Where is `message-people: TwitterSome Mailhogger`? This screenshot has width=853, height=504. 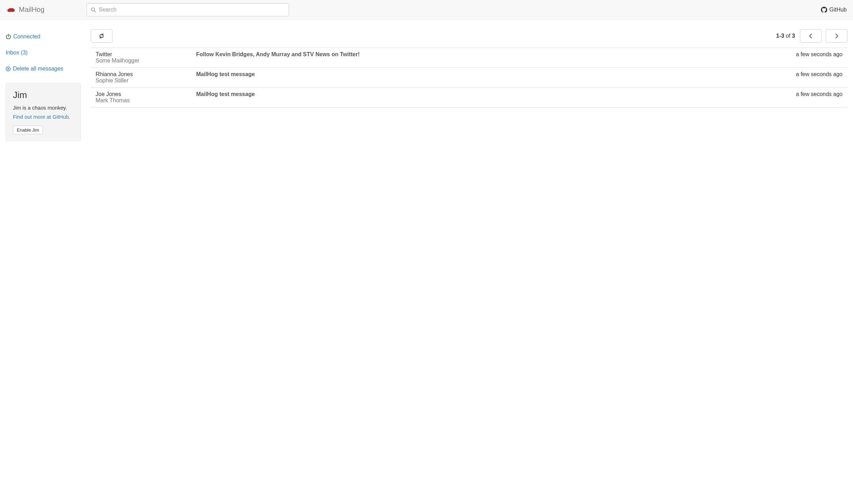
message-people: TwitterSome Mailhogger is located at coordinates (146, 58).